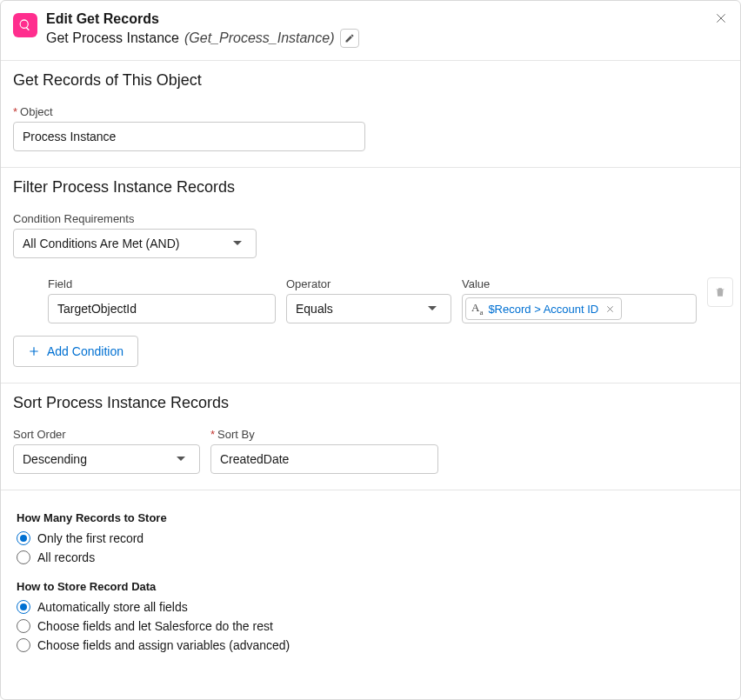 Image resolution: width=741 pixels, height=700 pixels. Describe the element at coordinates (370, 111) in the screenshot. I see `object-label: Object` at that location.